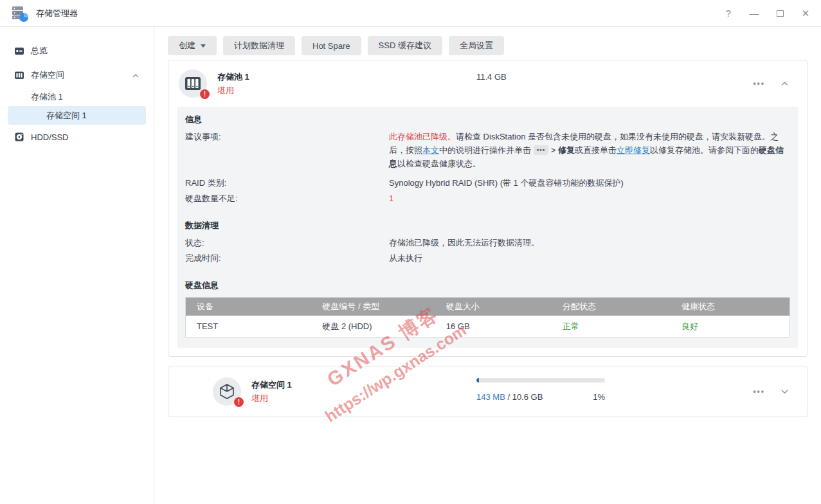  What do you see at coordinates (193, 84) in the screenshot?
I see `pool-icon: !` at bounding box center [193, 84].